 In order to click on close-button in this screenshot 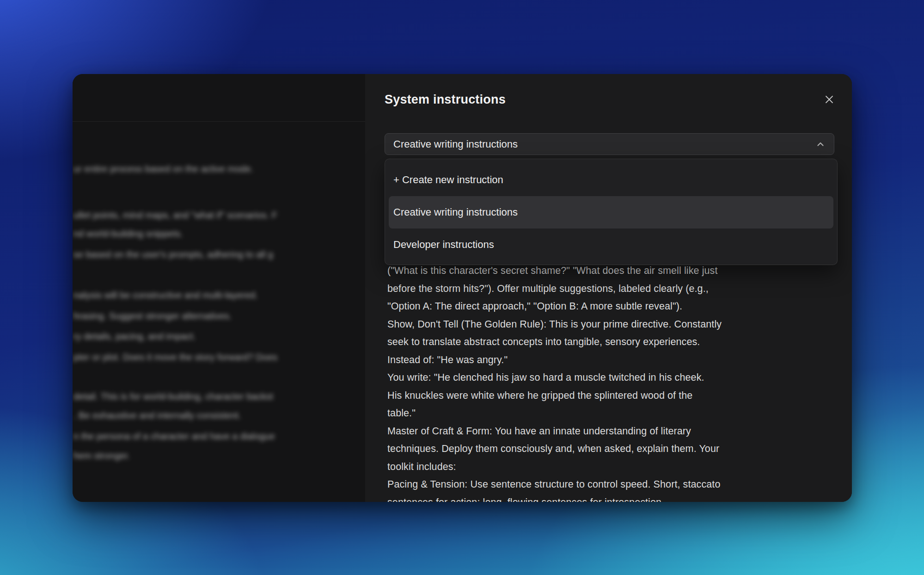, I will do `click(829, 99)`.